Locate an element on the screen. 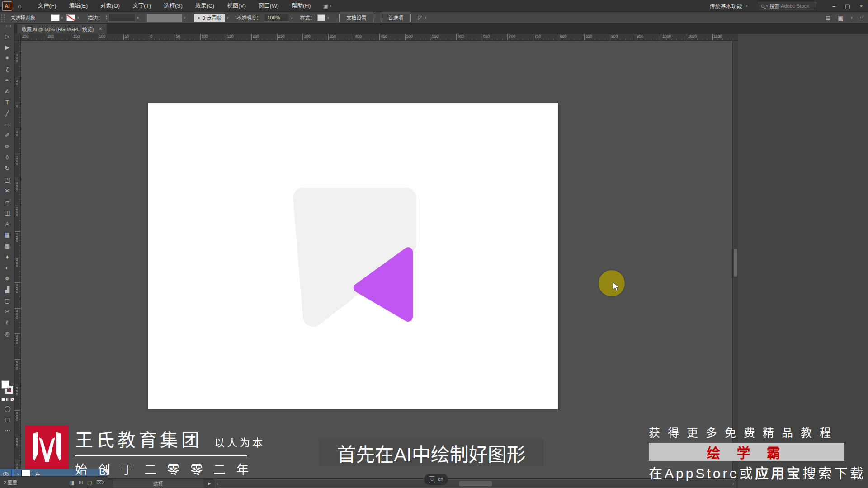 The height and width of the screenshot is (488, 868). arrange-documents-icon: ⊞ is located at coordinates (828, 18).